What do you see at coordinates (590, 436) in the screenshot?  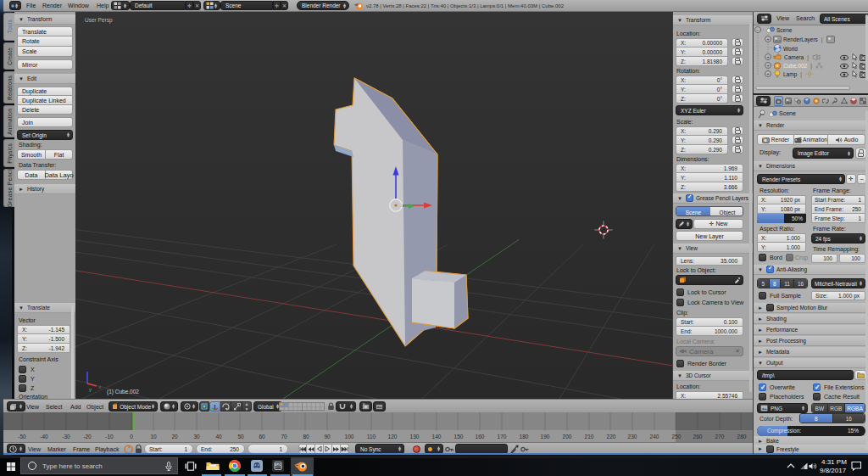 I see `svg-text: 210` at bounding box center [590, 436].